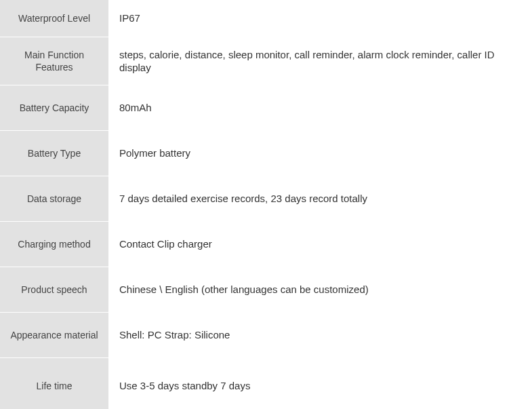 The image size is (532, 409). Describe the element at coordinates (320, 61) in the screenshot. I see `spec-value: steps, calorie, distance, sleep monitor,…` at that location.